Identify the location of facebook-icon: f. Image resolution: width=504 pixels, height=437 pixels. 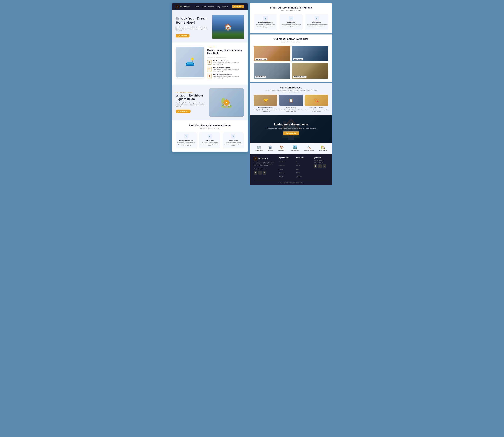
(256, 173).